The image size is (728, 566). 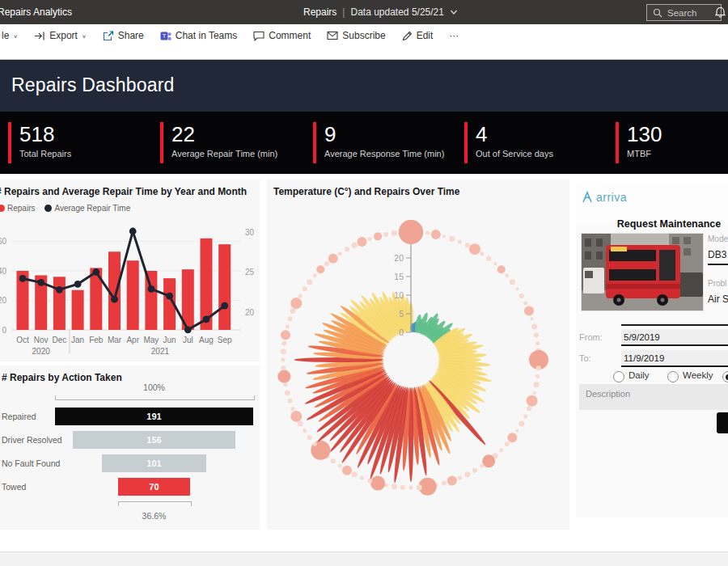 I want to click on funnel-bar-no-fault-found: 101, so click(x=154, y=463).